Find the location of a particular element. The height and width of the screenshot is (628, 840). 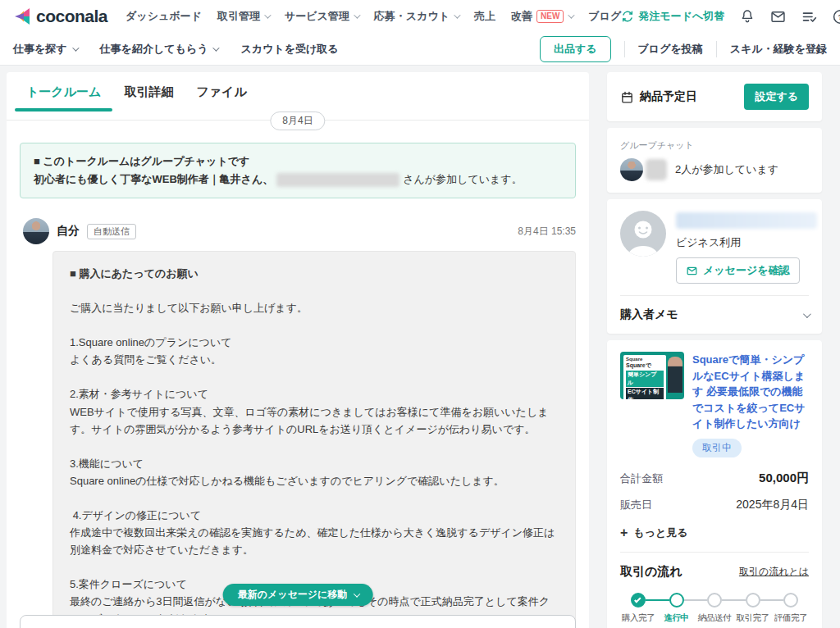

date-badge: 8月4日 is located at coordinates (297, 121).